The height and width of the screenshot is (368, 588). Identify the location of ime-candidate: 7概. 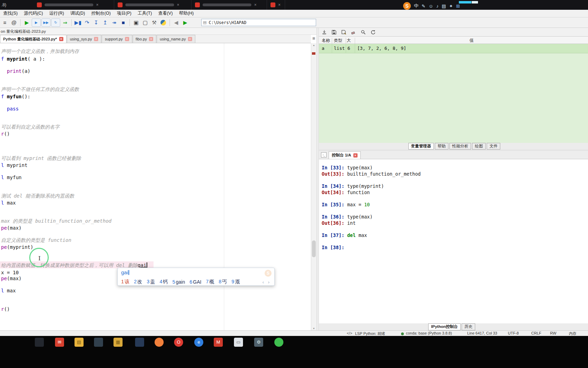
(210, 282).